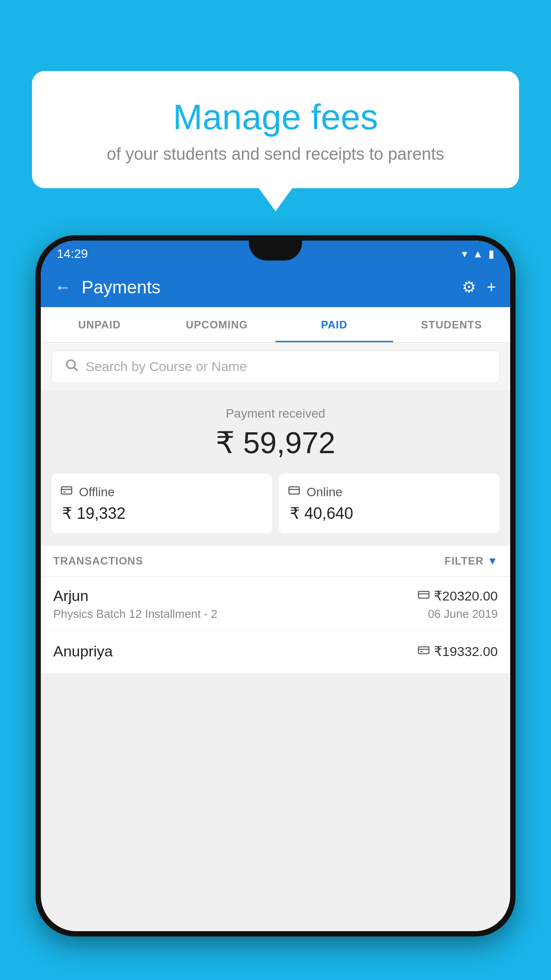 Image resolution: width=551 pixels, height=980 pixels. I want to click on offline-amount: ₹ 19,332, so click(161, 514).